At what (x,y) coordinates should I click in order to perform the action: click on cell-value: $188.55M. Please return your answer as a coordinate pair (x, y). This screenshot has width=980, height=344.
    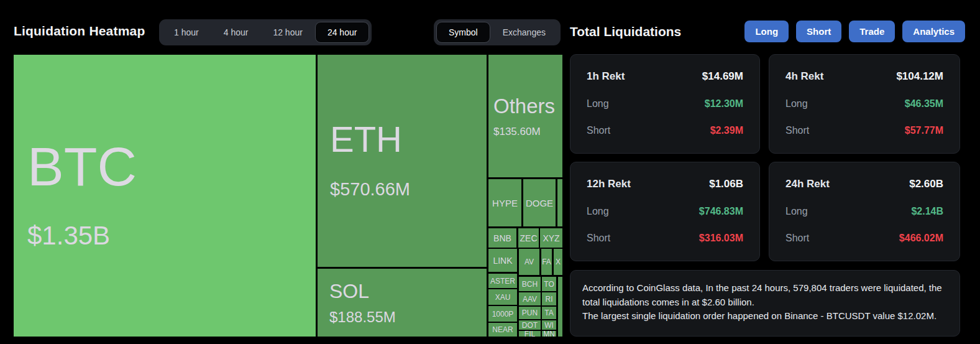
    Looking at the image, I should click on (408, 317).